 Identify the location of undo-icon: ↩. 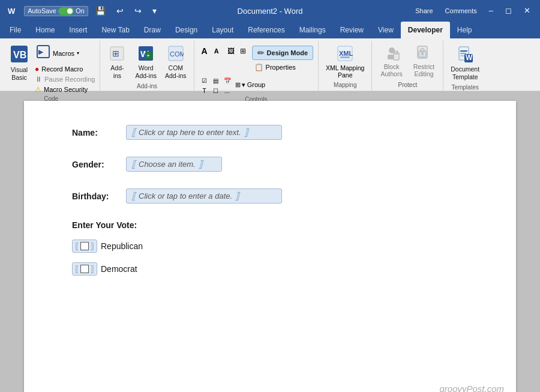
(120, 11).